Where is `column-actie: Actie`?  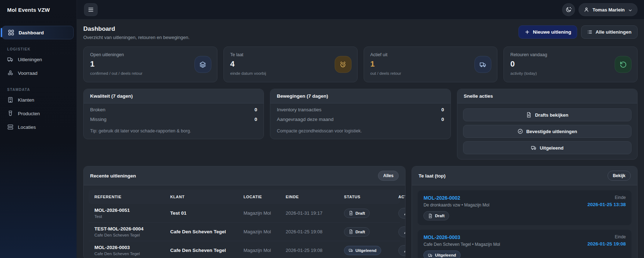 column-actie: Actie is located at coordinates (402, 197).